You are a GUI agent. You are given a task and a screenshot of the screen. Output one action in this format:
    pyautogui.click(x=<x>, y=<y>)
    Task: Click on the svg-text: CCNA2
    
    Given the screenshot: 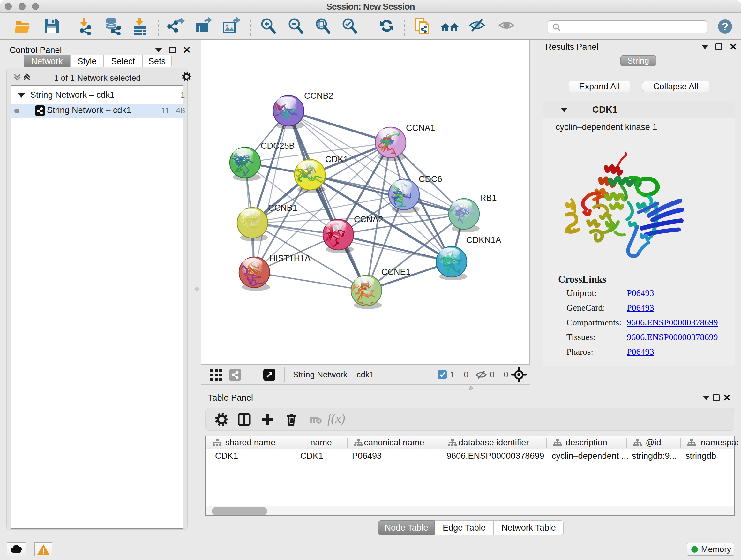 What is the action you would take?
    pyautogui.click(x=368, y=219)
    